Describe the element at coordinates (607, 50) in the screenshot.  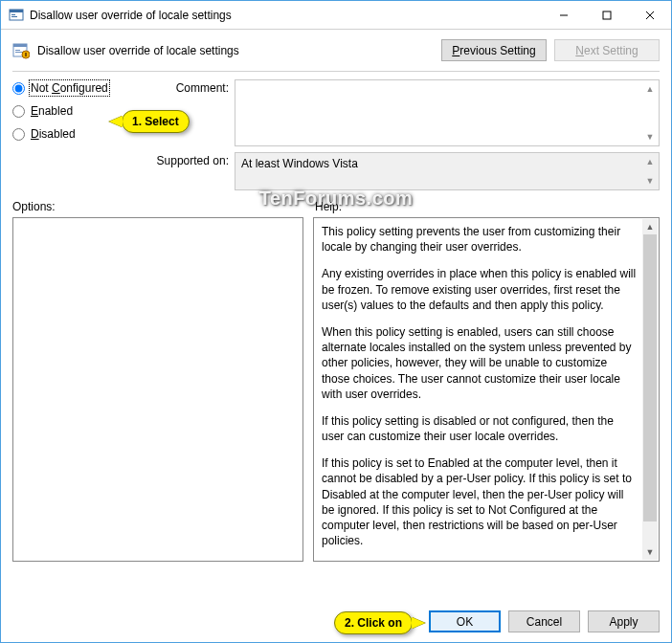
I see `next-setting-button: Next Setting` at that location.